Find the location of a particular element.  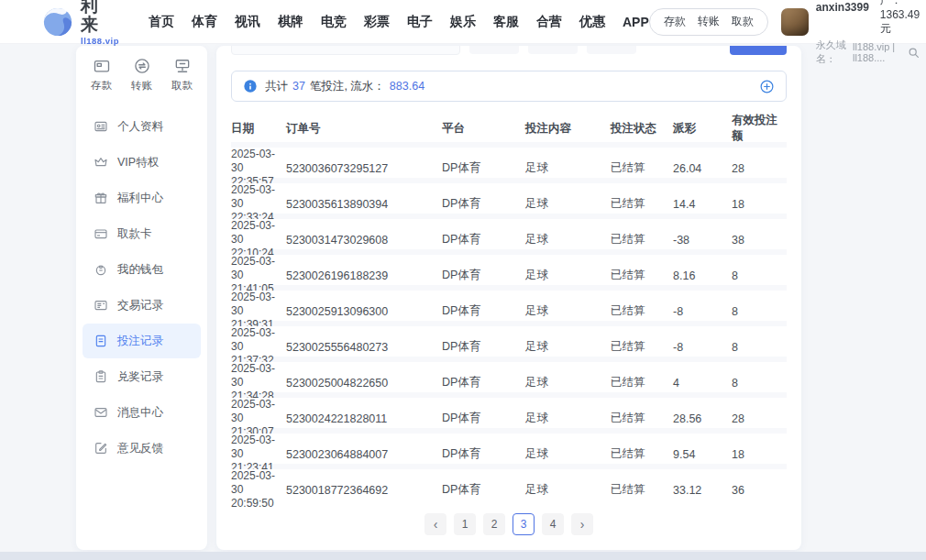

nav-item: APP is located at coordinates (636, 22).